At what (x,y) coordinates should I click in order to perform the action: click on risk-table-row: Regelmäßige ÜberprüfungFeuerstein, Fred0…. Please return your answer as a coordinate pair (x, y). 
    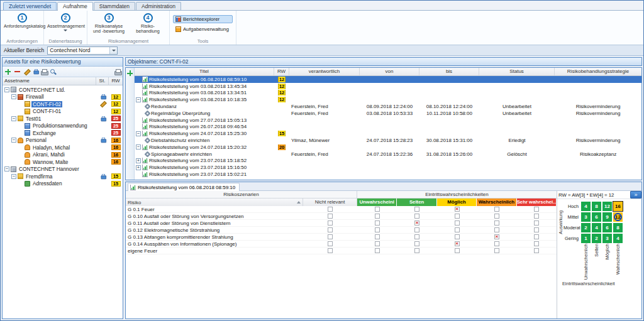
    Looking at the image, I should click on (388, 113).